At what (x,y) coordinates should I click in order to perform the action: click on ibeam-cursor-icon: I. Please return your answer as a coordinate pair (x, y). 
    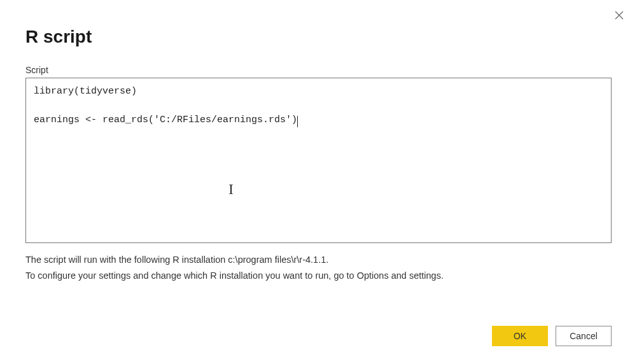
    Looking at the image, I should click on (231, 189).